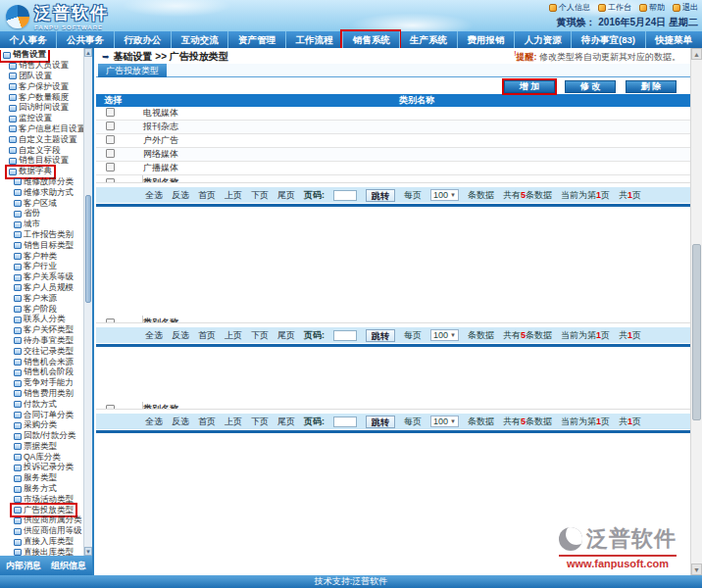  Describe the element at coordinates (43, 351) in the screenshot. I see `tree-item: 交往记录类型` at that location.